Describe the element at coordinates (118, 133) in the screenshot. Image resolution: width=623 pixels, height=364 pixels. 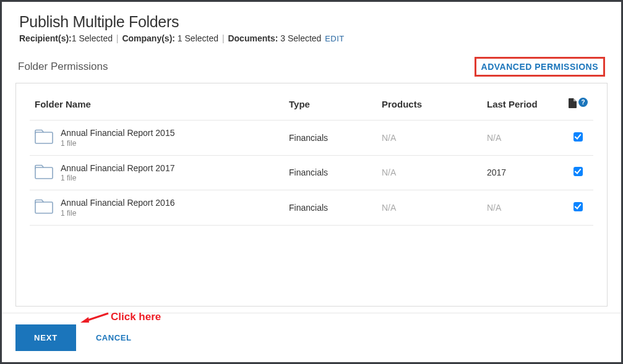
I see `folder-name: Annual Financial Report 2015` at that location.